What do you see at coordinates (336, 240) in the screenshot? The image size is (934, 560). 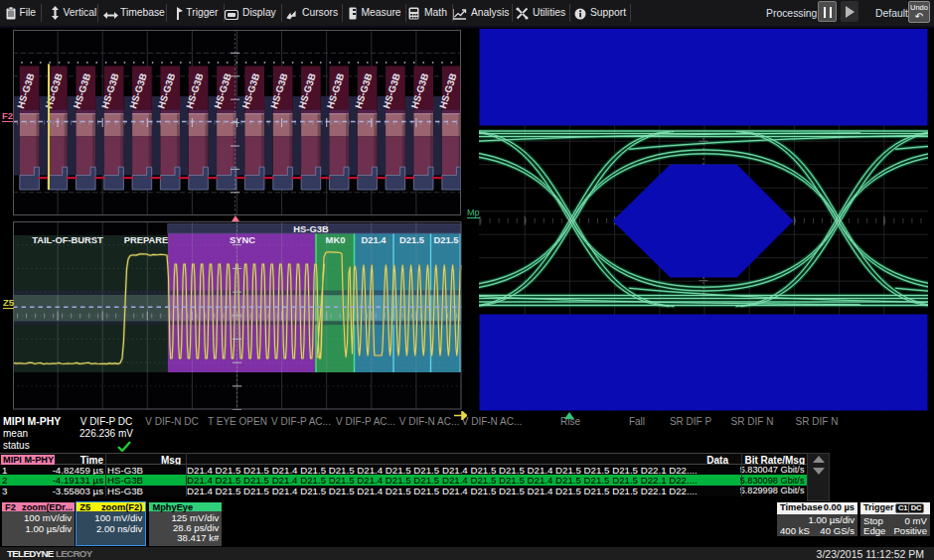 I see `svg-text: MK0` at bounding box center [336, 240].